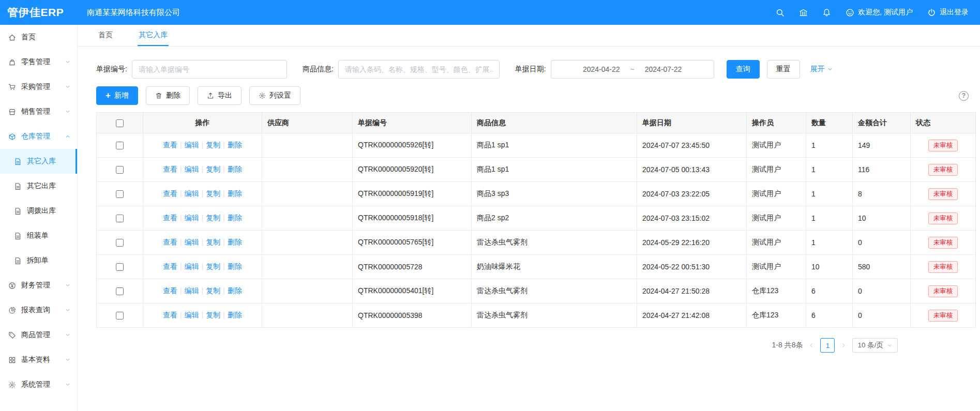 Image resolution: width=980 pixels, height=411 pixels. I want to click on expand-link: 展开, so click(822, 69).